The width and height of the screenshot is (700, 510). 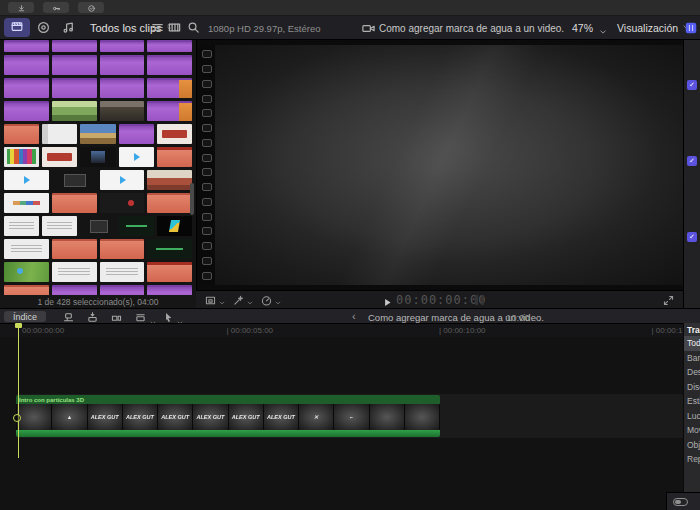 What do you see at coordinates (692, 344) in the screenshot?
I see `transitions-category-toda: Toda` at bounding box center [692, 344].